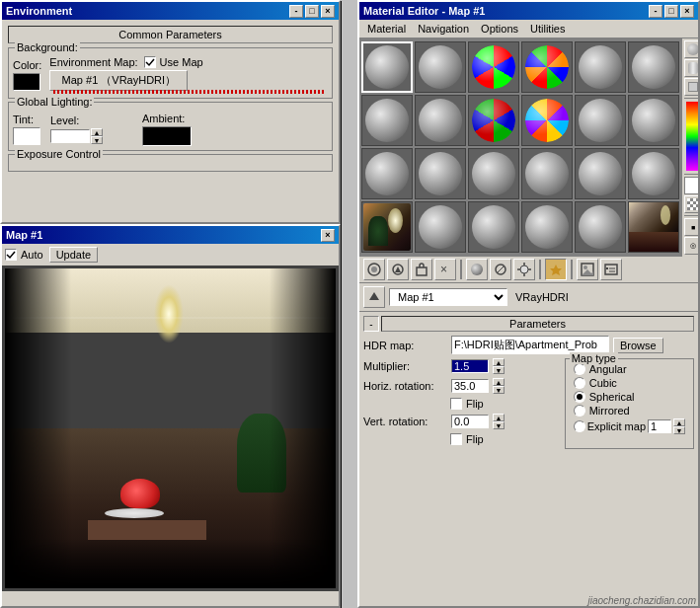 The image size is (700, 608). What do you see at coordinates (691, 186) in the screenshot?
I see `bg-white-btn` at bounding box center [691, 186].